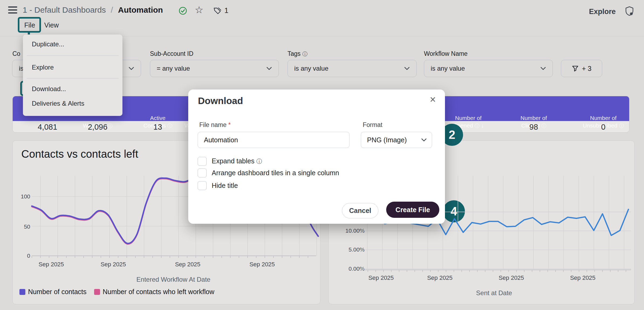  What do you see at coordinates (394, 140) in the screenshot?
I see `format-value: PNG (Image)` at bounding box center [394, 140].